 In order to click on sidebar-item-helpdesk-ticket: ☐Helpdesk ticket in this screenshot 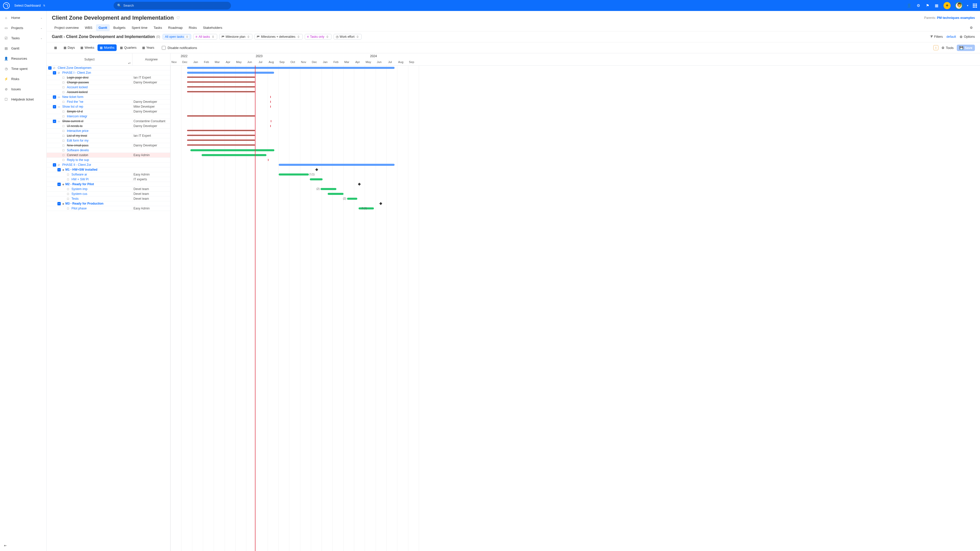, I will do `click(23, 99)`.